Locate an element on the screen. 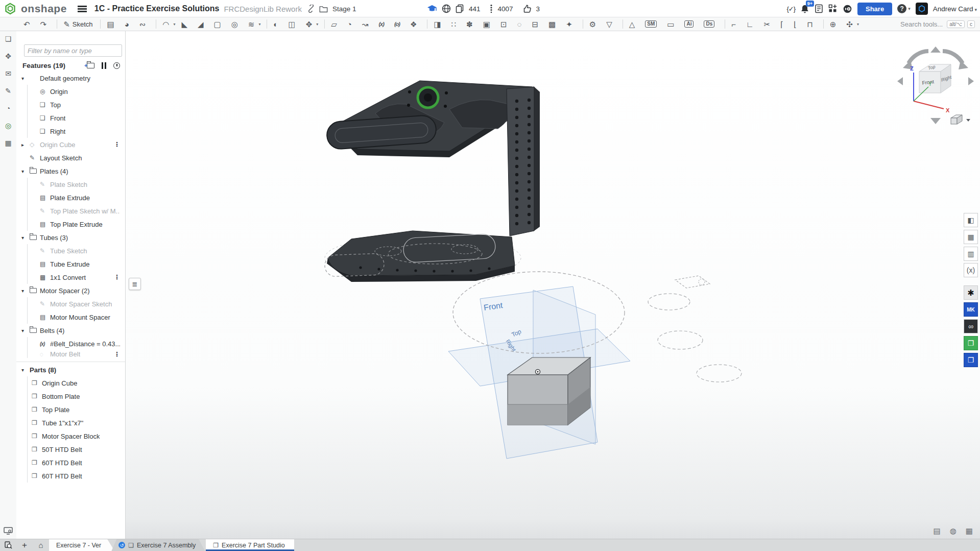 Image resolution: width=980 pixels, height=551 pixels. feature-row: ▾ Plates (4) is located at coordinates (70, 171).